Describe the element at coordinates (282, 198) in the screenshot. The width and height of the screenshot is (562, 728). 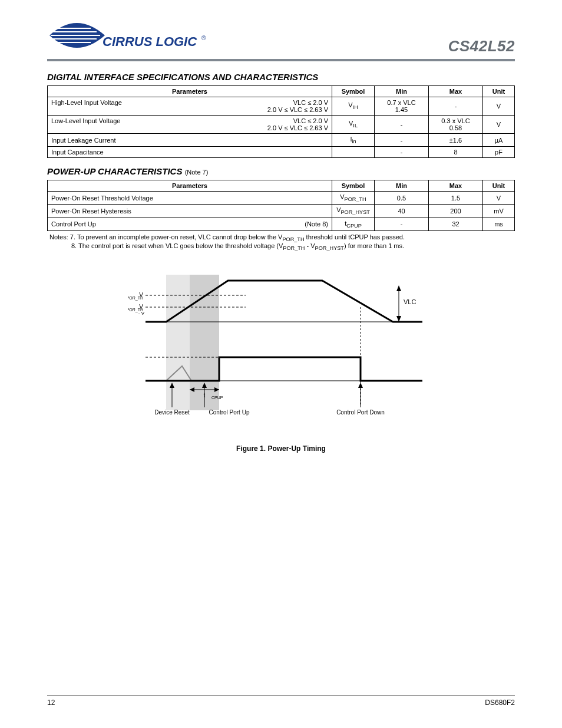
I see `table-row: Power-On Reset Threshold Voltage VPOR_TH…` at that location.